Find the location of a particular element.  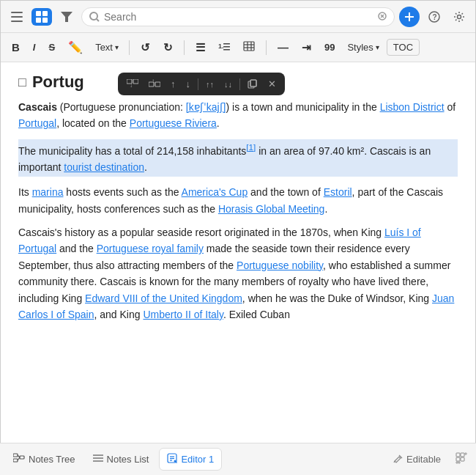

block-toolbar: ↓ ↑ ↑ ↓ ↑↑ ↓↓ ✕ is located at coordinates (201, 84).